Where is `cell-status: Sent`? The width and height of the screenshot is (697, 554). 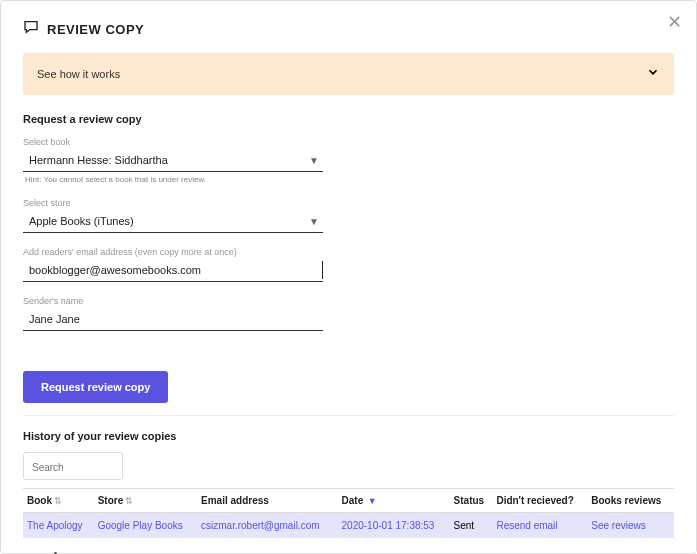
cell-status: Sent is located at coordinates (472, 526).